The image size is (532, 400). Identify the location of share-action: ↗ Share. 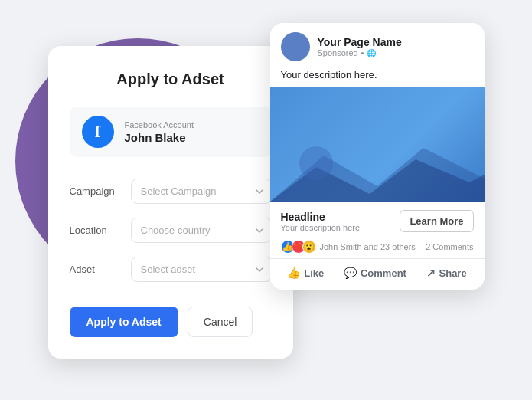
(447, 273).